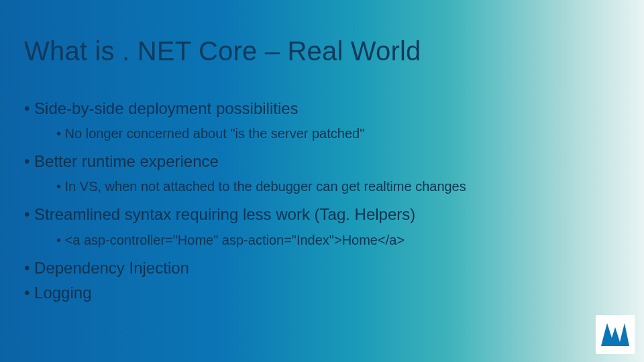  Describe the element at coordinates (615, 335) in the screenshot. I see `mva-logo-icon` at that location.